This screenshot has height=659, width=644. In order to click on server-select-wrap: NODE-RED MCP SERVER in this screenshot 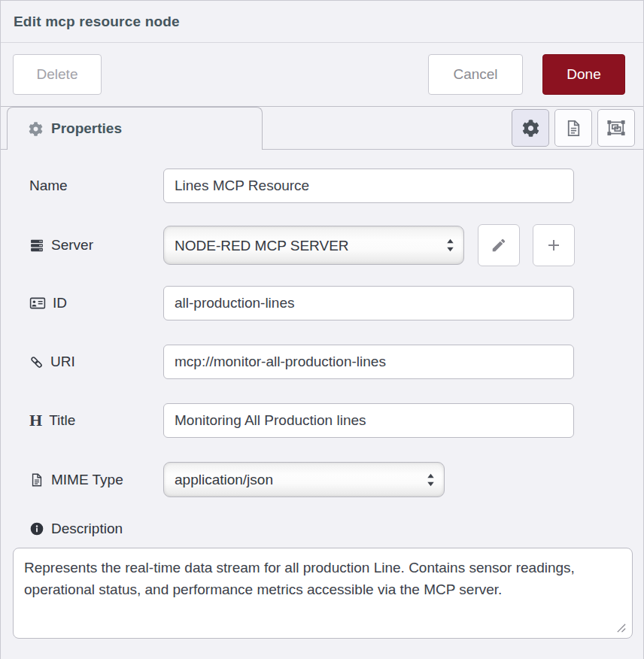, I will do `click(314, 245)`.